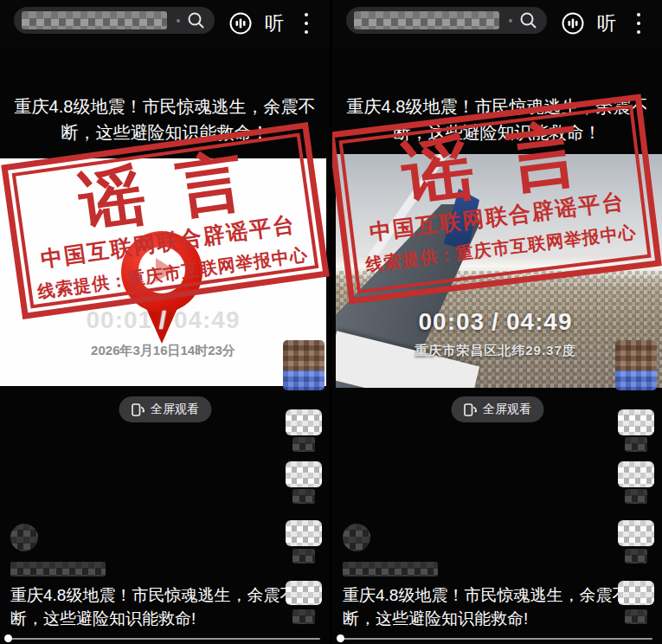 This screenshot has height=644, width=662. I want to click on video-timestamp: 00:03/04:49, so click(495, 322).